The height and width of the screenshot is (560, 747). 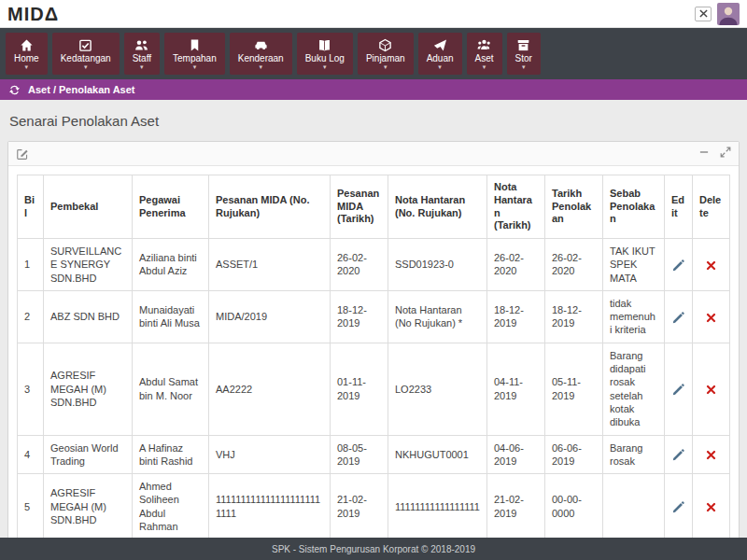 What do you see at coordinates (634, 455) in the screenshot?
I see `cell-sebab-penolakan: Barang rosak` at bounding box center [634, 455].